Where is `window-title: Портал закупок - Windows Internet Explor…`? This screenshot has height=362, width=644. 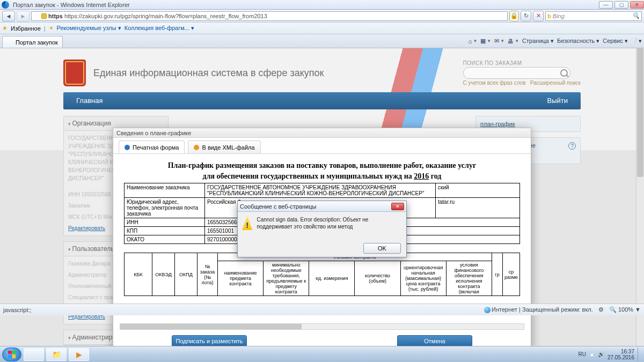 window-title: Портал закупок - Windows Internet Explor… is located at coordinates (71, 5).